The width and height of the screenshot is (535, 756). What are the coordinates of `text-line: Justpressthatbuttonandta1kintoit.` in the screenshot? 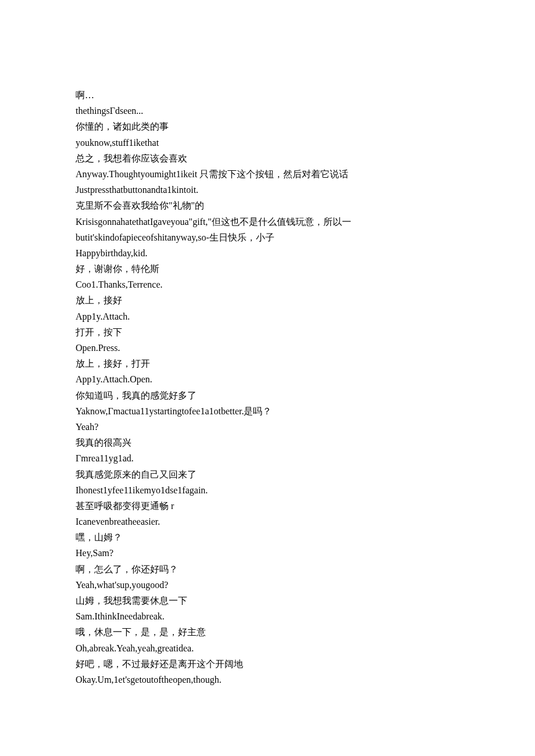 It's located at (268, 189).